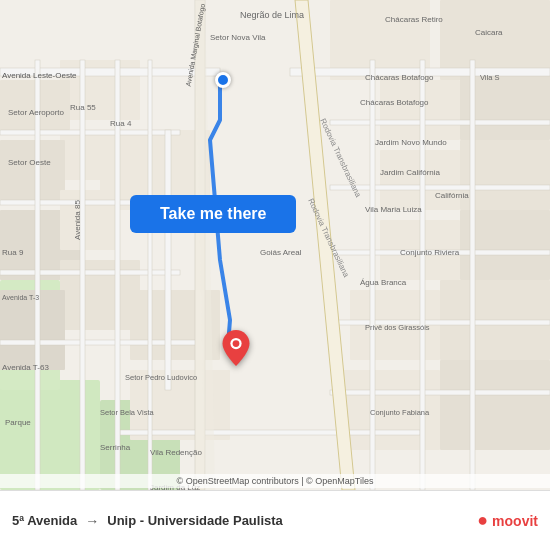  I want to click on svg-text: Vila Redenção, so click(176, 452).